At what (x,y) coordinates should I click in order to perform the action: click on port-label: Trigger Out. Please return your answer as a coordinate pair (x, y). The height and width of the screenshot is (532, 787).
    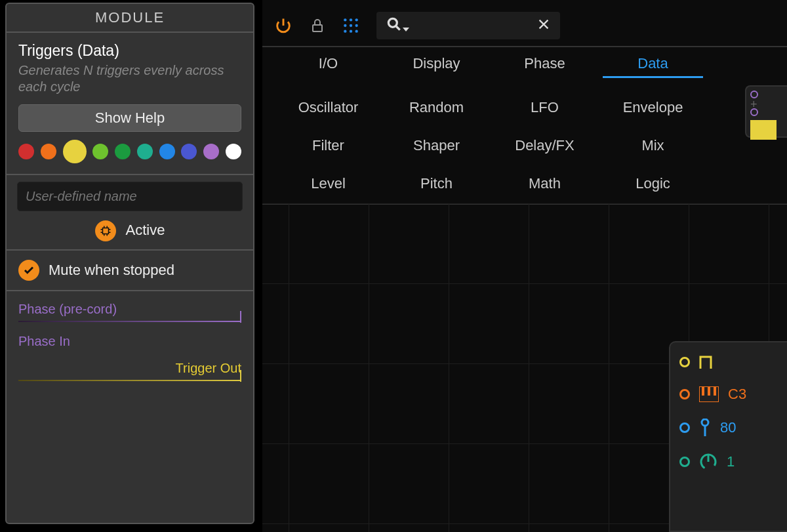
    Looking at the image, I should click on (130, 369).